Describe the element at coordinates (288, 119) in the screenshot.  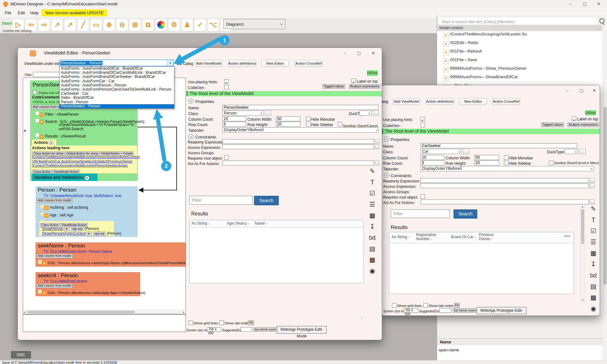
I see `col-width-field` at that location.